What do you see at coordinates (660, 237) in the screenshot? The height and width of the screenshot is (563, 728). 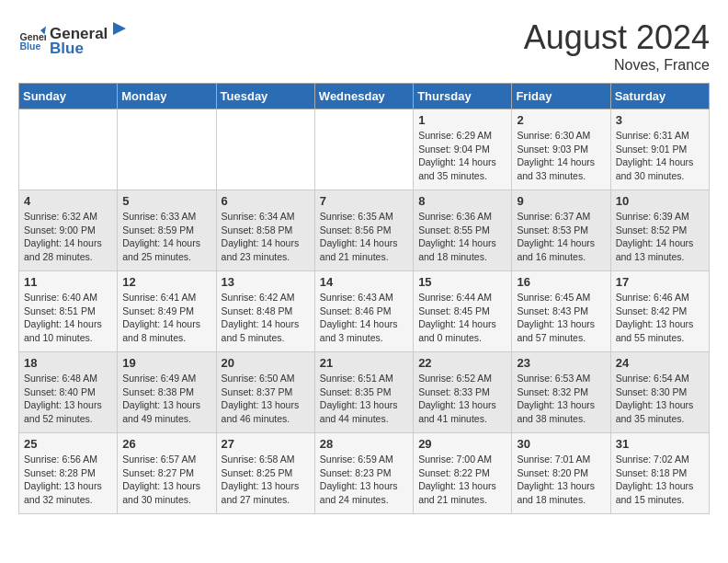 I see `day-detail: Sunrise: 6:39 AM Sunset: 8:52 PM Dayligh…` at bounding box center [660, 237].